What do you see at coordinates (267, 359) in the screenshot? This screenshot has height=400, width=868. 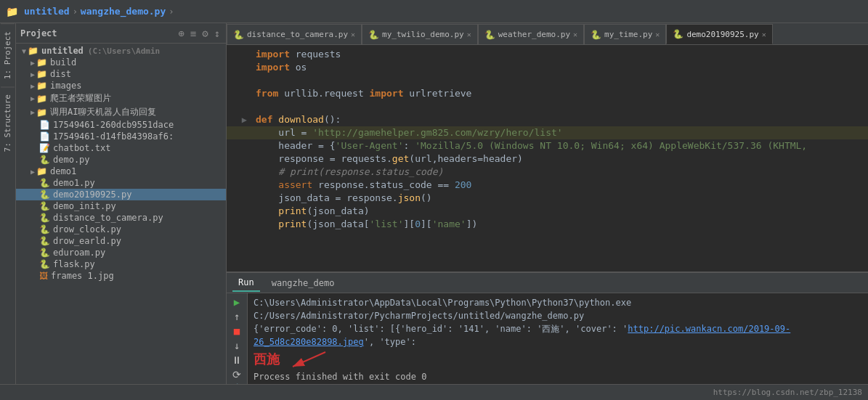 I see `chinese-name: 西施` at bounding box center [267, 359].